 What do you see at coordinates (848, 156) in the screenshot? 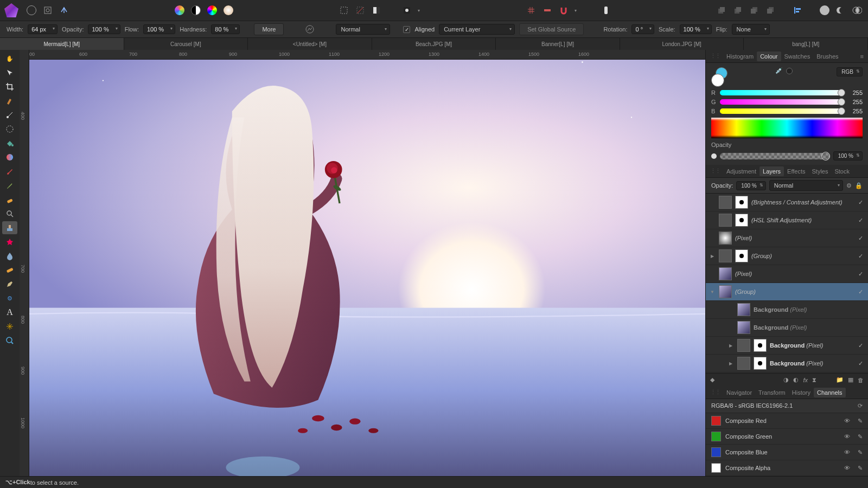
I see `opacity-value: 100 %` at bounding box center [848, 156].